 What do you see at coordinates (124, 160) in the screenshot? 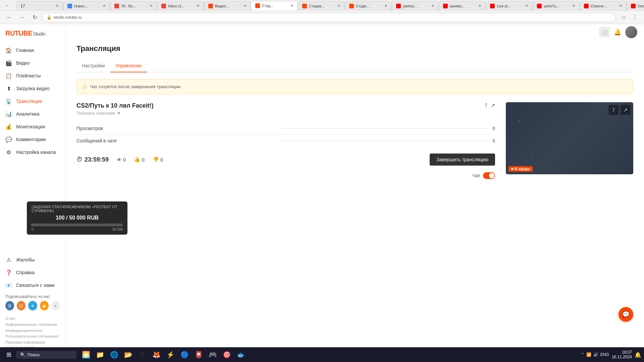
I see `view-count: 0` at bounding box center [124, 160].